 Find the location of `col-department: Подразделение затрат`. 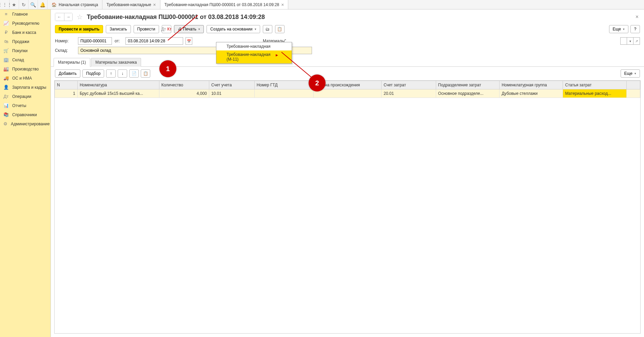

col-department: Подразделение затрат is located at coordinates (467, 85).